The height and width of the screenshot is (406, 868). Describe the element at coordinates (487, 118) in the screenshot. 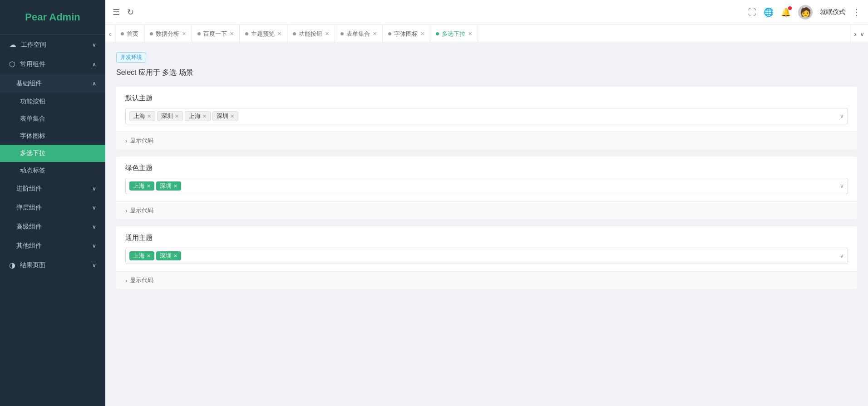

I see `section-default-theme: 默认主题 上海 ✕ 深圳 ✕ 上海 ✕ 深圳 ✕ ∨` at that location.